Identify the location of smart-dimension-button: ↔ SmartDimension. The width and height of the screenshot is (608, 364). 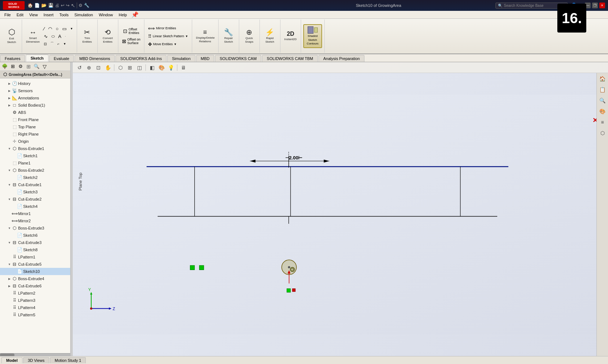
(33, 36).